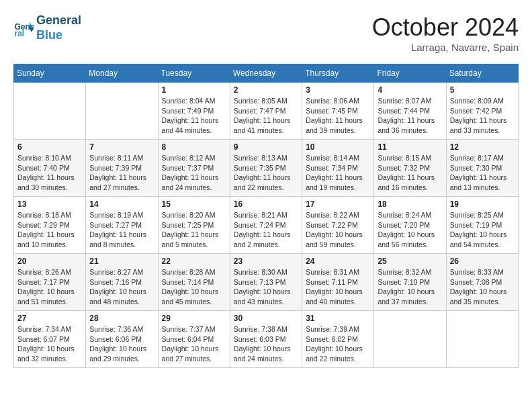 The width and height of the screenshot is (532, 411). I want to click on cell-content: Sunrise: 8:04 AMSunset: 7:49 PMDaylight:…, so click(194, 116).